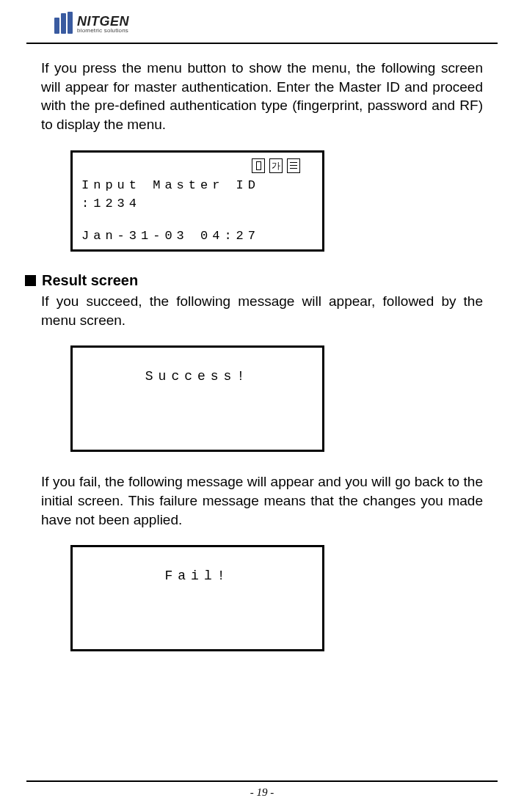 The image size is (524, 812). What do you see at coordinates (262, 22) in the screenshot?
I see `page-header: NITGEN biometric solutions` at bounding box center [262, 22].